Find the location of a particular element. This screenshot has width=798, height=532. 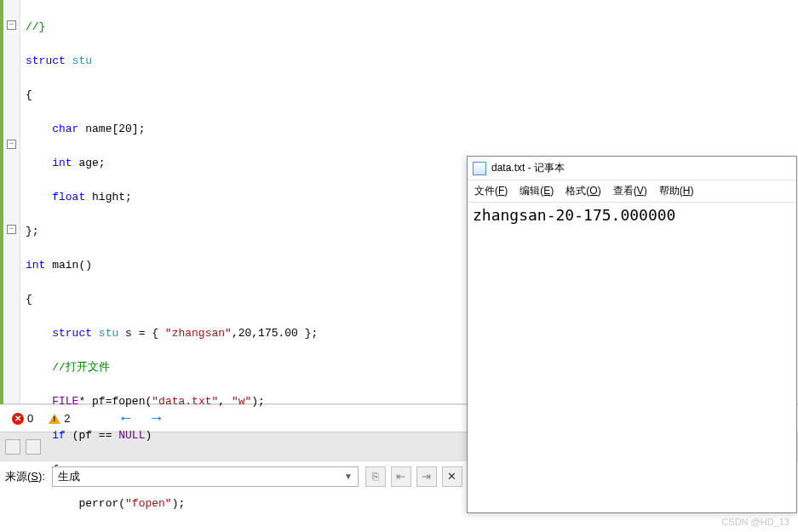

notepad-content: zhangsan-20-175.000000 is located at coordinates (574, 215).